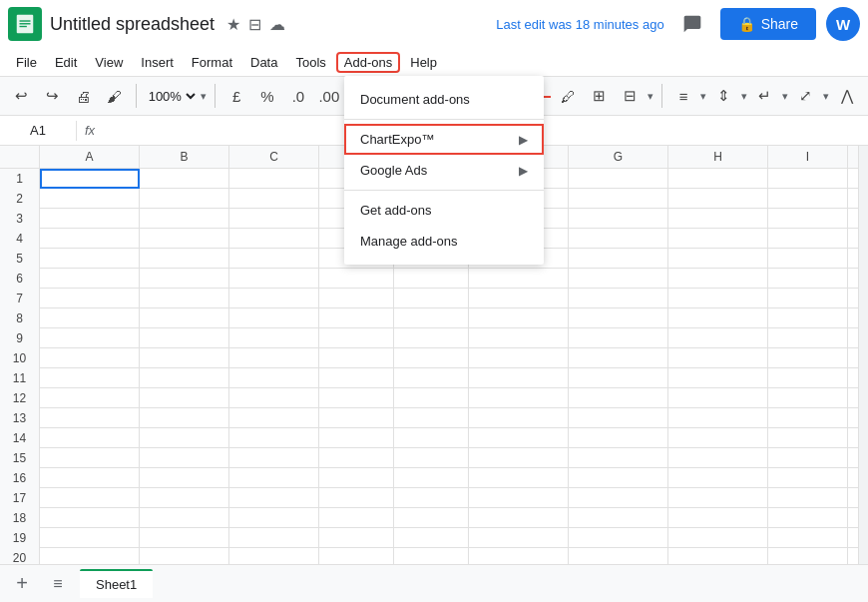 This screenshot has width=868, height=602. What do you see at coordinates (724, 96) in the screenshot?
I see `valign-button: ⇕` at bounding box center [724, 96].